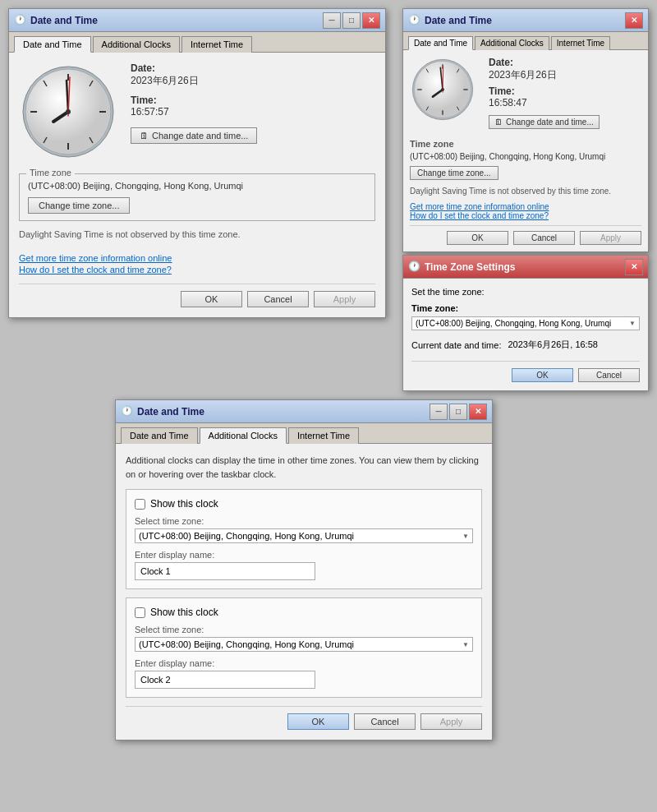  I want to click on time-value-main: 16:57:57, so click(253, 112).